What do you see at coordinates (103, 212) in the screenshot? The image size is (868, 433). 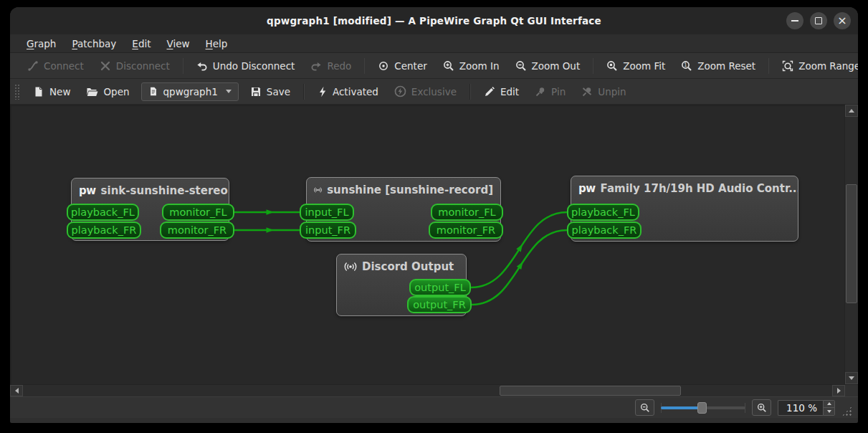 I see `port-sink-sunshine-stereo-playback_FL: playback_FL` at bounding box center [103, 212].